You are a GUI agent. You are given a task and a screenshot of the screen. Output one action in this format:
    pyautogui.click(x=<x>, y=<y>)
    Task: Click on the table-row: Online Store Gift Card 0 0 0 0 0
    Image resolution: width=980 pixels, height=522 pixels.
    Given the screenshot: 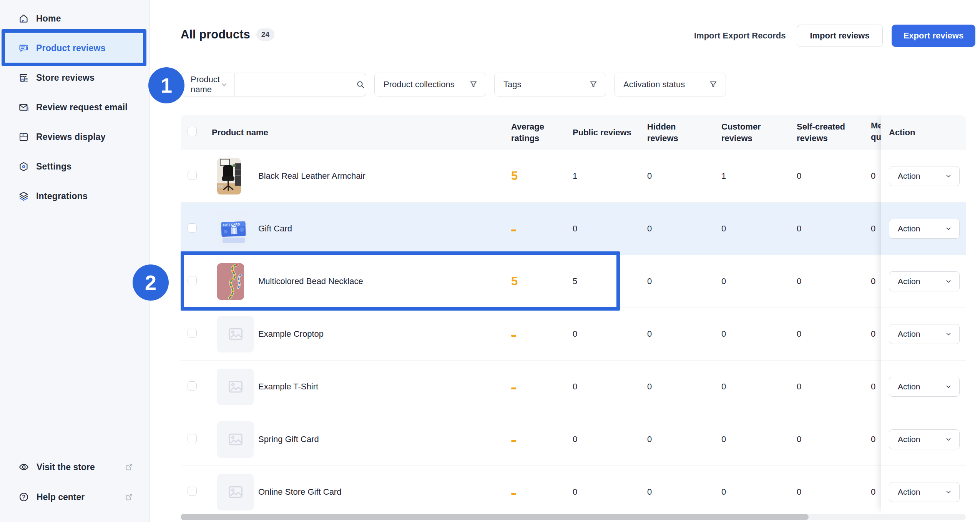 What is the action you would take?
    pyautogui.click(x=573, y=490)
    